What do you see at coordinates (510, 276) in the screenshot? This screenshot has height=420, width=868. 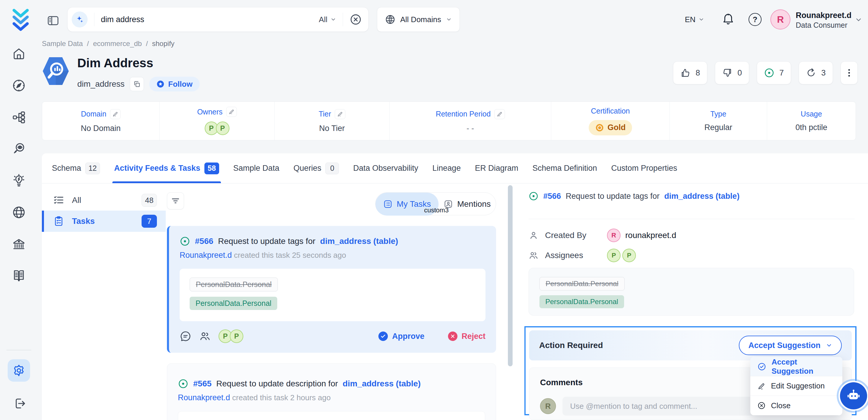 I see `feed-scrollbar` at bounding box center [510, 276].